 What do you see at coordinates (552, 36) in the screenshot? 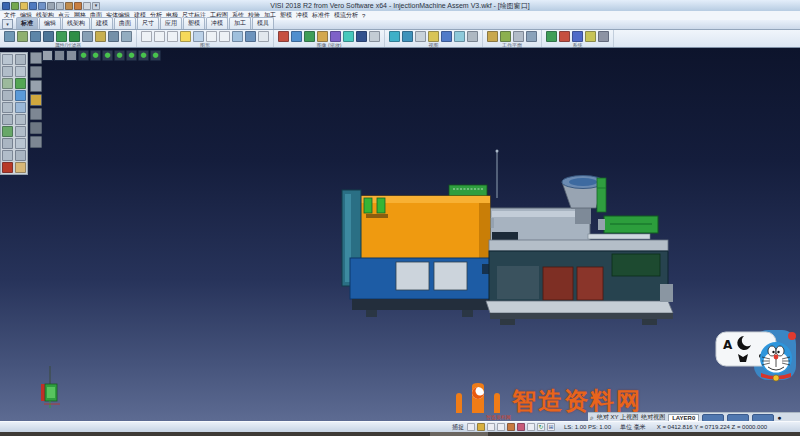
I see `system-settings-icon` at bounding box center [552, 36].